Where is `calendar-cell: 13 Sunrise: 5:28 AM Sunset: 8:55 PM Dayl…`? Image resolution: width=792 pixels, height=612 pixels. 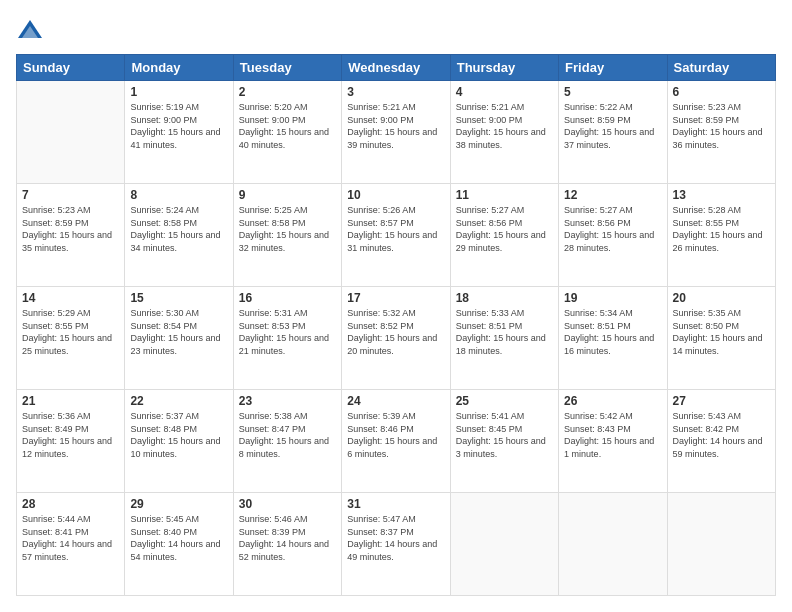
calendar-cell: 13 Sunrise: 5:28 AM Sunset: 8:55 PM Dayl… is located at coordinates (721, 236).